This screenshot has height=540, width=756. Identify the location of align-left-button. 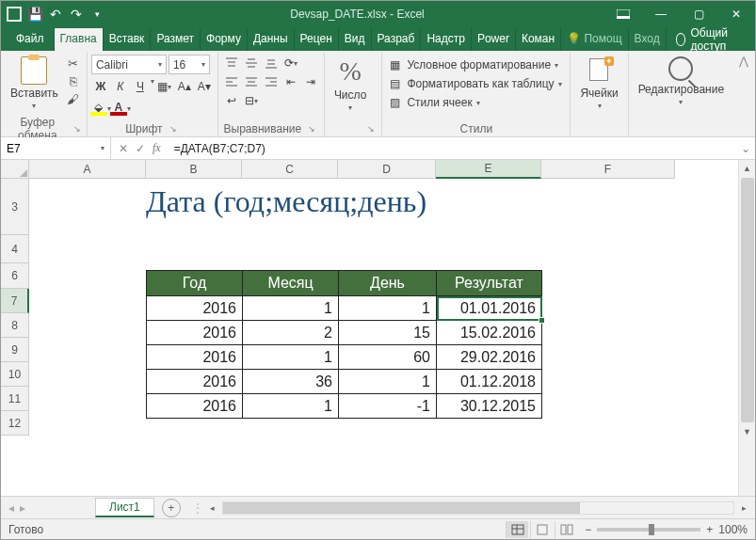
(232, 82).